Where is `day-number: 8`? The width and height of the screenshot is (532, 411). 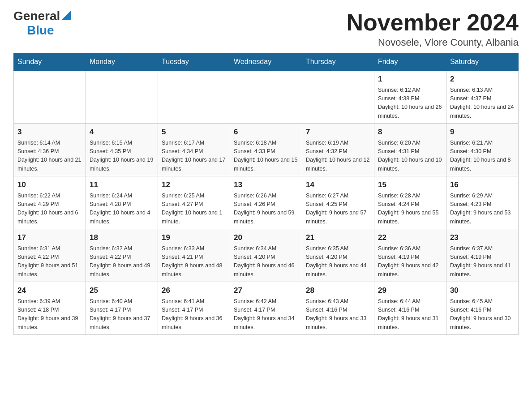
day-number: 8 is located at coordinates (410, 132).